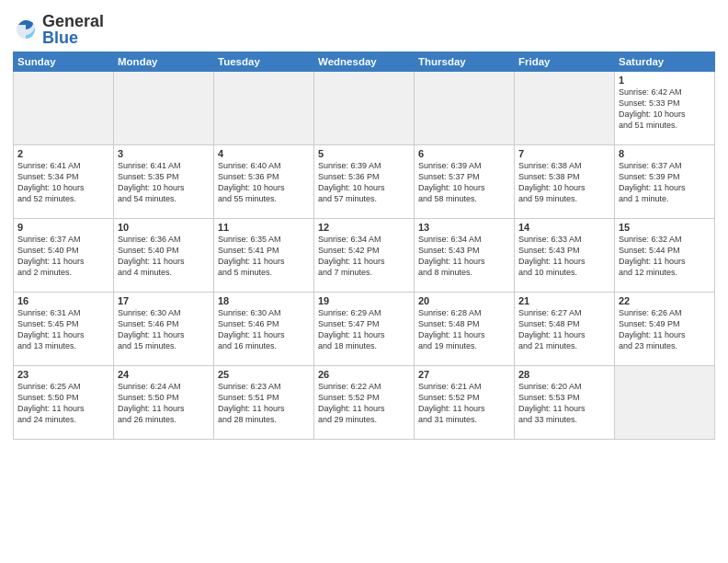 The width and height of the screenshot is (728, 563). I want to click on day-cell: 13Sunrise: 6:34 AM Sunset: 5:43 PM Dayli…, so click(465, 256).